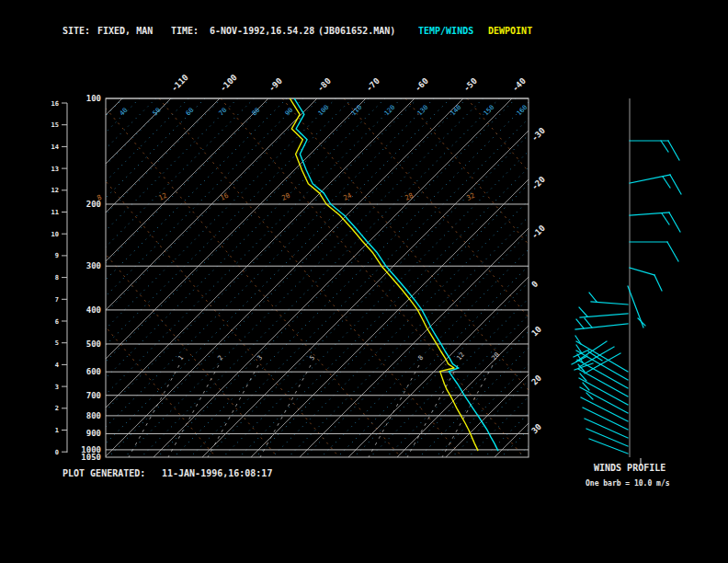 The width and height of the screenshot is (728, 563). Describe the element at coordinates (539, 282) in the screenshot. I see `isotherm-labels-right: -30-20-100102030` at that location.